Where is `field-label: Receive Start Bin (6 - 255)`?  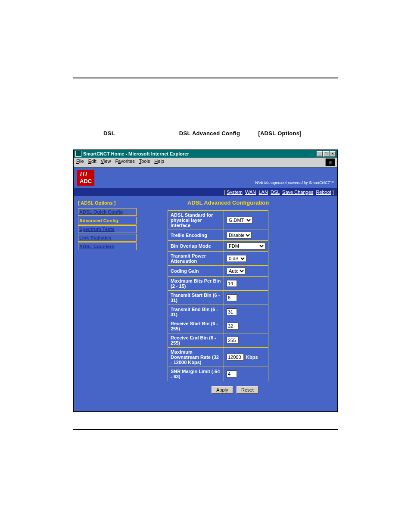
field-label: Receive Start Bin (6 - 255) is located at coordinates (196, 327).